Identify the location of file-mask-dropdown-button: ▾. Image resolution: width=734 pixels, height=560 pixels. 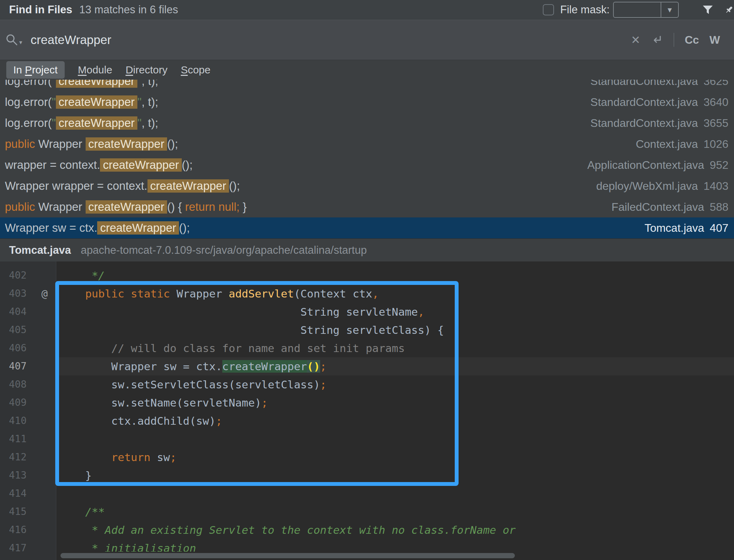
(669, 10).